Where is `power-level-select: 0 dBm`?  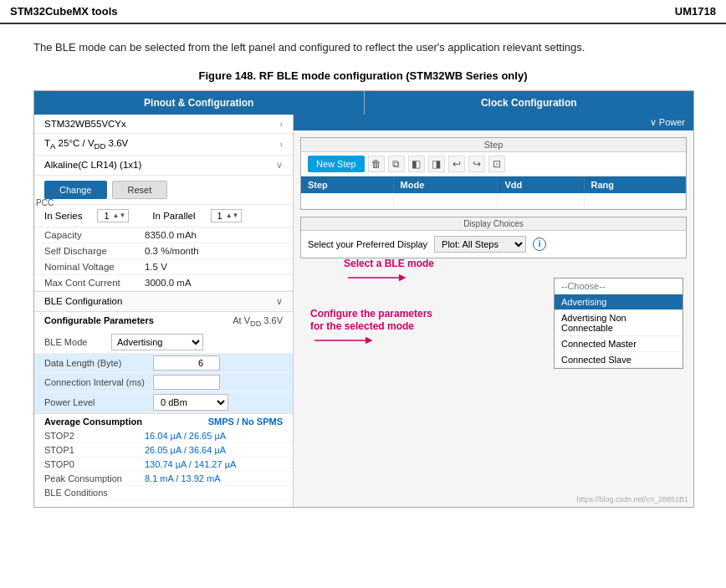 power-level-select: 0 dBm is located at coordinates (191, 402).